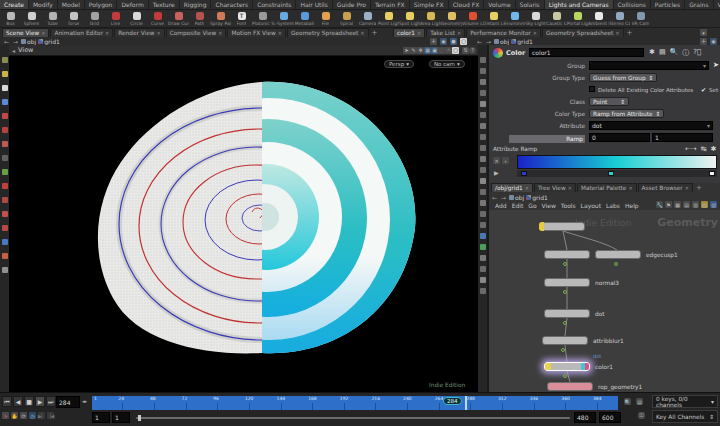 The image size is (720, 426). Describe the element at coordinates (666, 188) in the screenshot. I see `pane-tab-asset-browser: Asset Browser✕` at that location.